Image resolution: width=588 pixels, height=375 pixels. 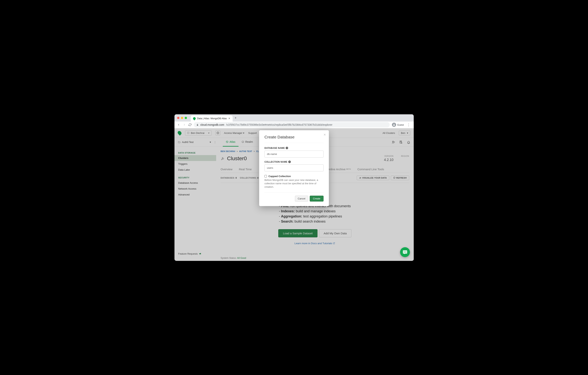 I want to click on chat-icon, so click(x=405, y=252).